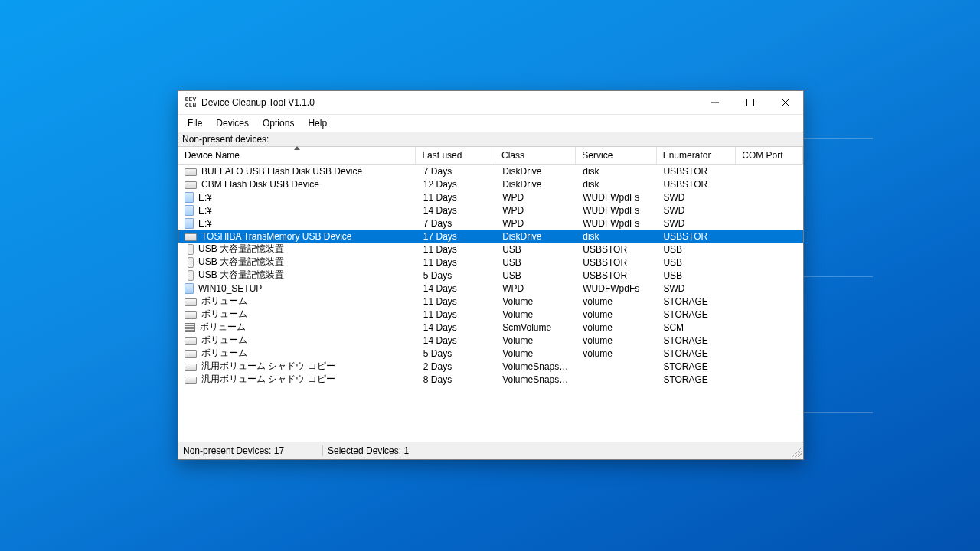 The image size is (980, 551). Describe the element at coordinates (191, 103) in the screenshot. I see `app-icon: DEV CLN` at that location.